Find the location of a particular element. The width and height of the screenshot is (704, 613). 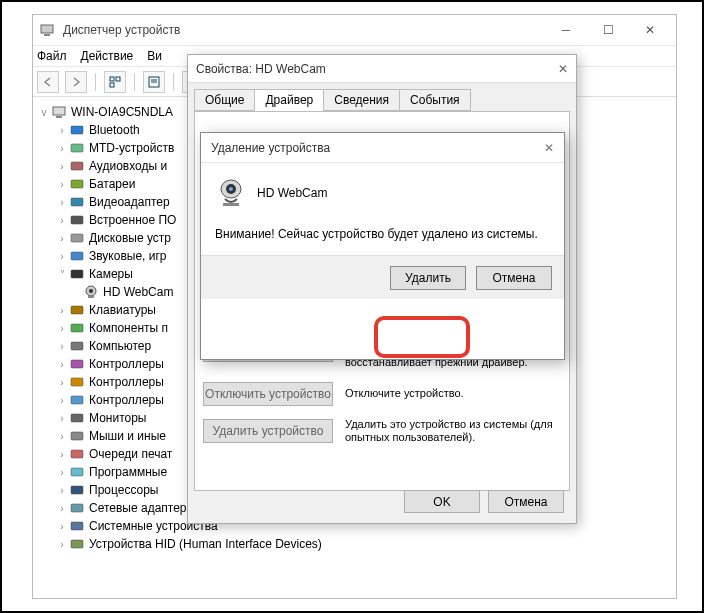

menu-action: Действие is located at coordinates (108, 56).